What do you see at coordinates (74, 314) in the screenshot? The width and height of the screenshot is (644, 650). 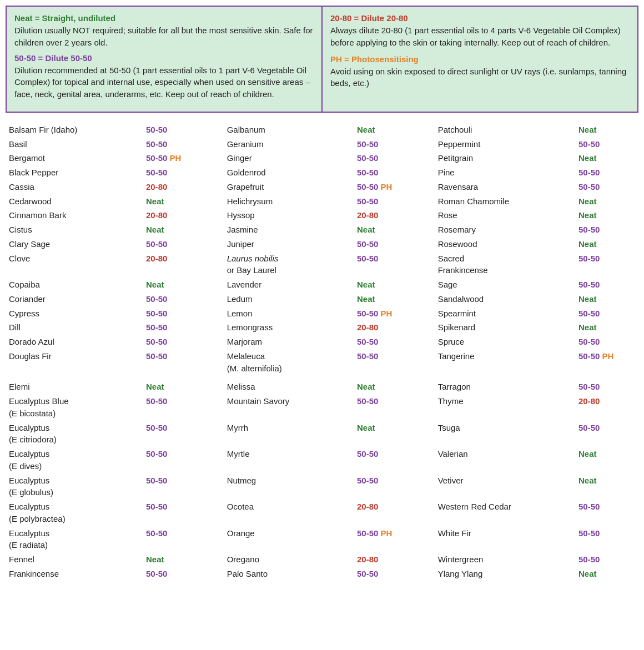 I see `oil-name-col1: Cypress` at bounding box center [74, 314].